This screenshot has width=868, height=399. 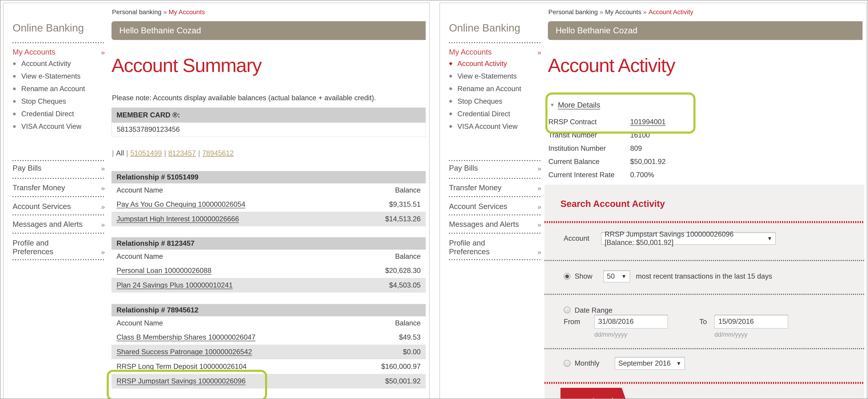 I want to click on detail-row: Transit Number 16100, so click(x=706, y=135).